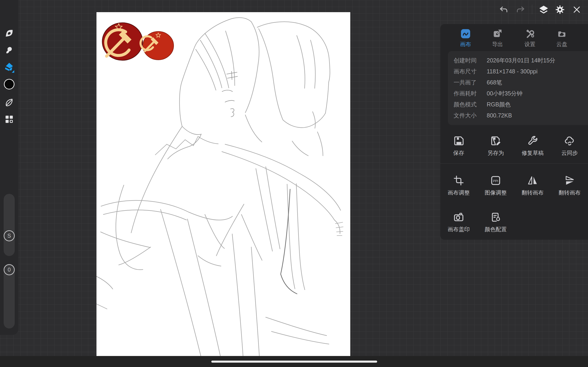  What do you see at coordinates (533, 185) in the screenshot?
I see `flip-canvas-horizontal-button: 翻转画布` at bounding box center [533, 185].